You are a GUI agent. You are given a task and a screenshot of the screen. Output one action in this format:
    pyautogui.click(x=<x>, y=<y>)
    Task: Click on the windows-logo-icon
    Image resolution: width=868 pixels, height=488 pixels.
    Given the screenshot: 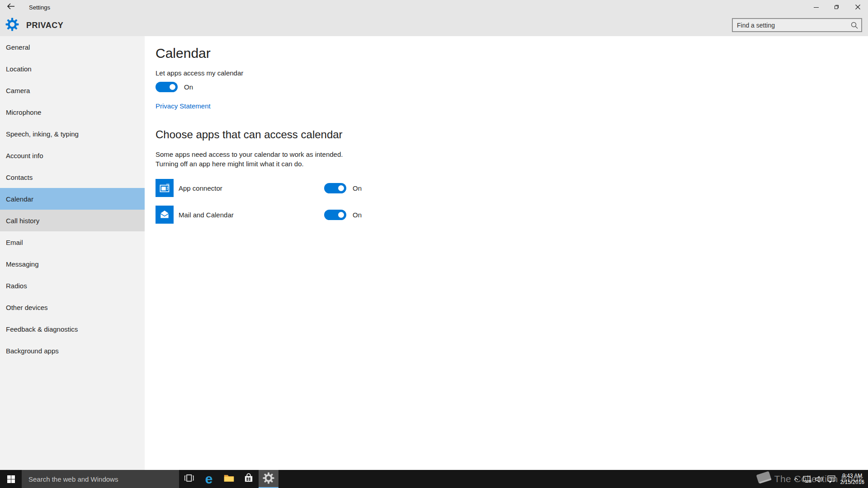 What is the action you would take?
    pyautogui.click(x=11, y=479)
    